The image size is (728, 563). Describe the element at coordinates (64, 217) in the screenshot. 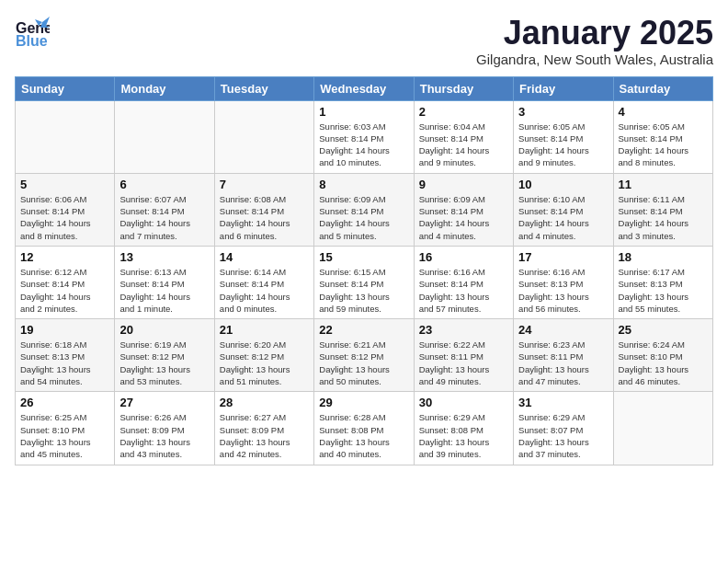

I see `day-info: Sunrise: 6:06 AM Sunset: 8:14 PM Dayligh…` at that location.